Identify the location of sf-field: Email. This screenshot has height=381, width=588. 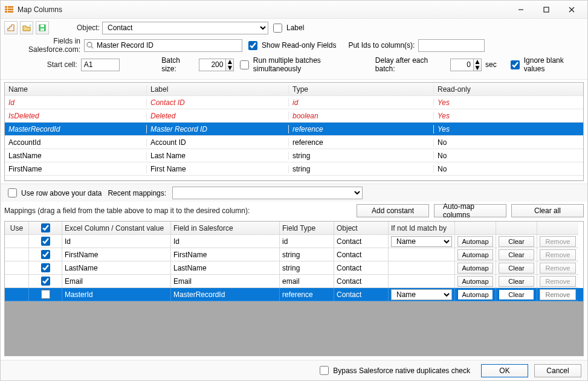
(225, 281).